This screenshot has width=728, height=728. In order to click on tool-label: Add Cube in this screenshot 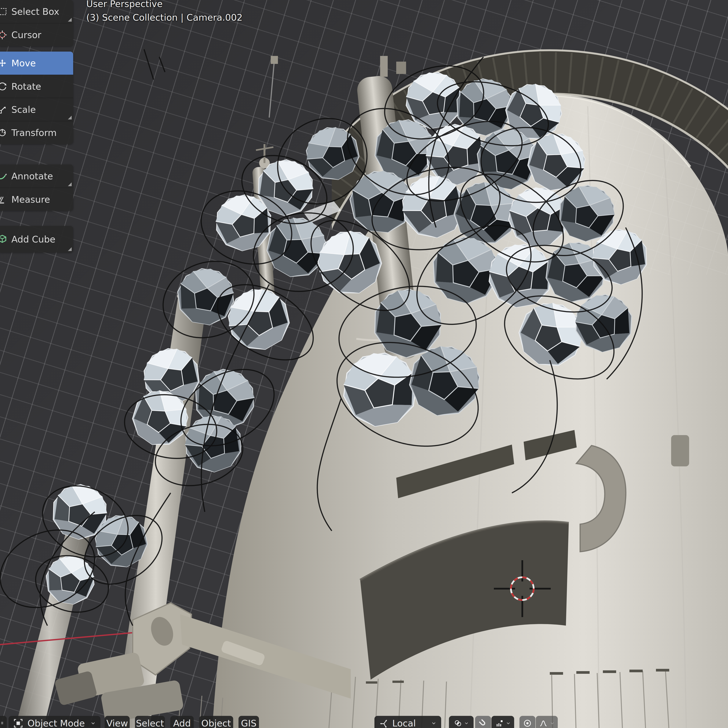, I will do `click(33, 239)`.